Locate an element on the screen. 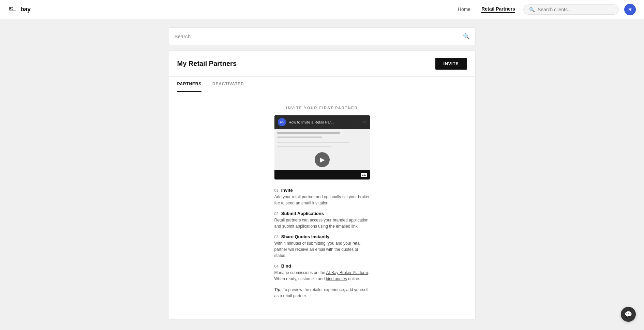  tip-label: Tip: is located at coordinates (278, 290).